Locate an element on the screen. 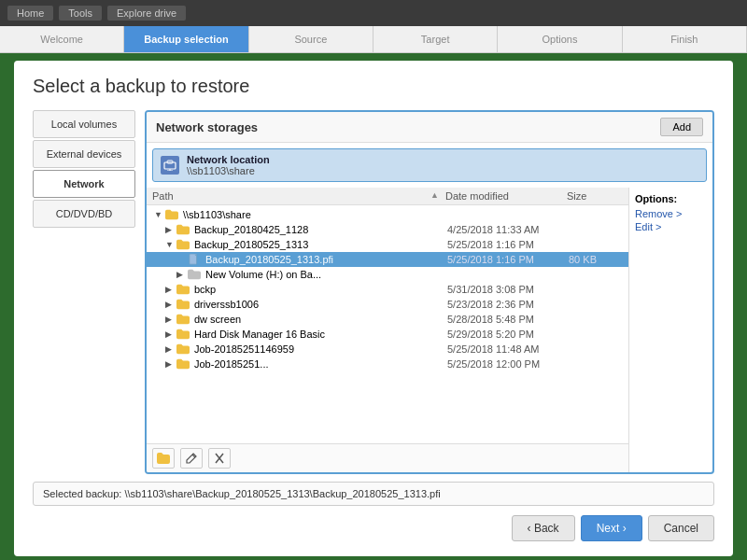 Image resolution: width=747 pixels, height=560 pixels. sidebar-item-external-devices: External devices is located at coordinates (84, 154).